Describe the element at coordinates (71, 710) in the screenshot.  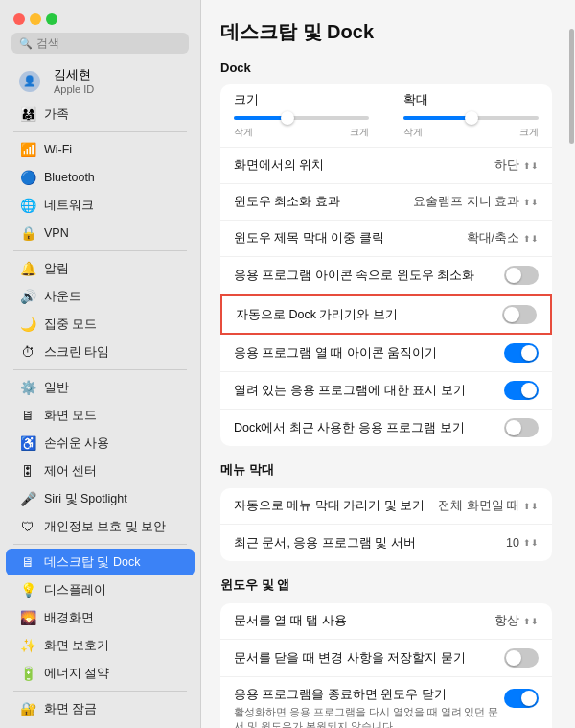
I see `sidebar-item-label: 화면 잠금` at that location.